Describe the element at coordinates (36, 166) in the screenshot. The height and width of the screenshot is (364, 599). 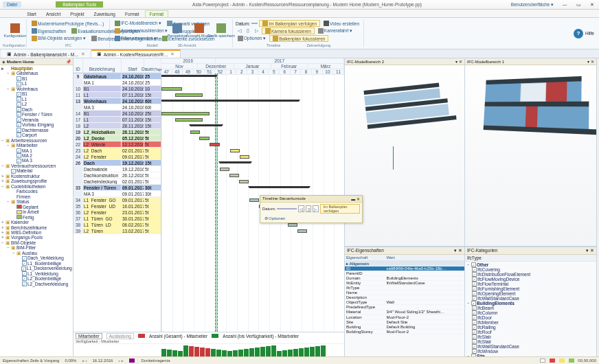
I see `tree-node: −▣Verbrauchsressourcen` at that location.